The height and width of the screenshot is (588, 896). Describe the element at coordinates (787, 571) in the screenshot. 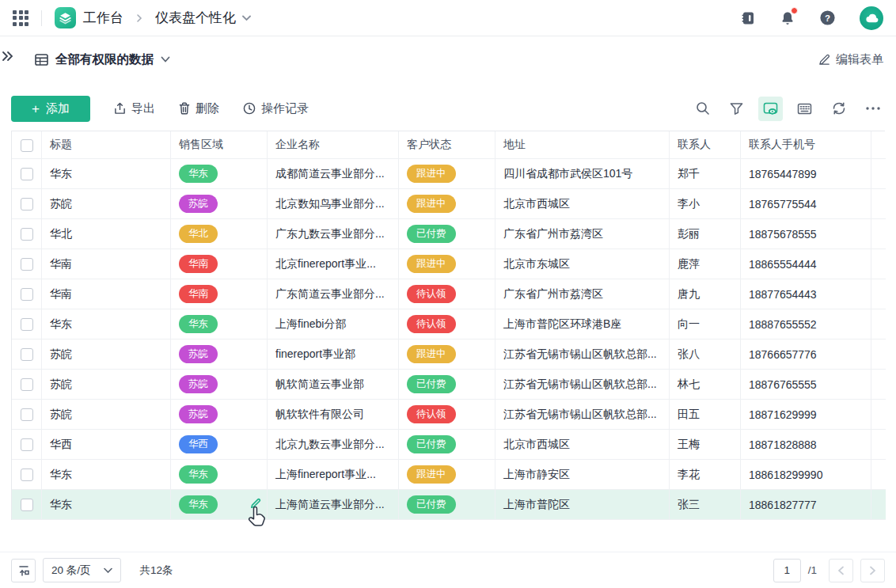

I see `current-page-input: 1` at that location.